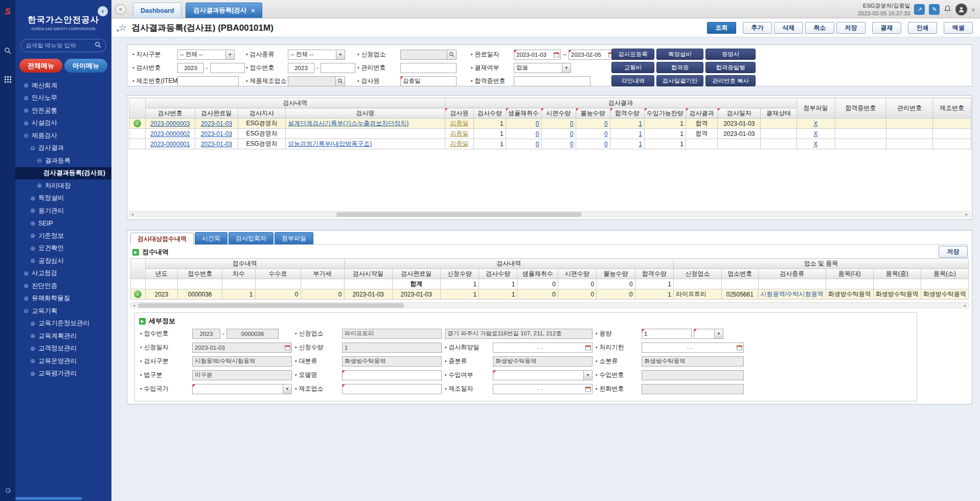  Describe the element at coordinates (550, 214) in the screenshot. I see `grid-horizontal-scrollbar: ◄ ►` at that location.